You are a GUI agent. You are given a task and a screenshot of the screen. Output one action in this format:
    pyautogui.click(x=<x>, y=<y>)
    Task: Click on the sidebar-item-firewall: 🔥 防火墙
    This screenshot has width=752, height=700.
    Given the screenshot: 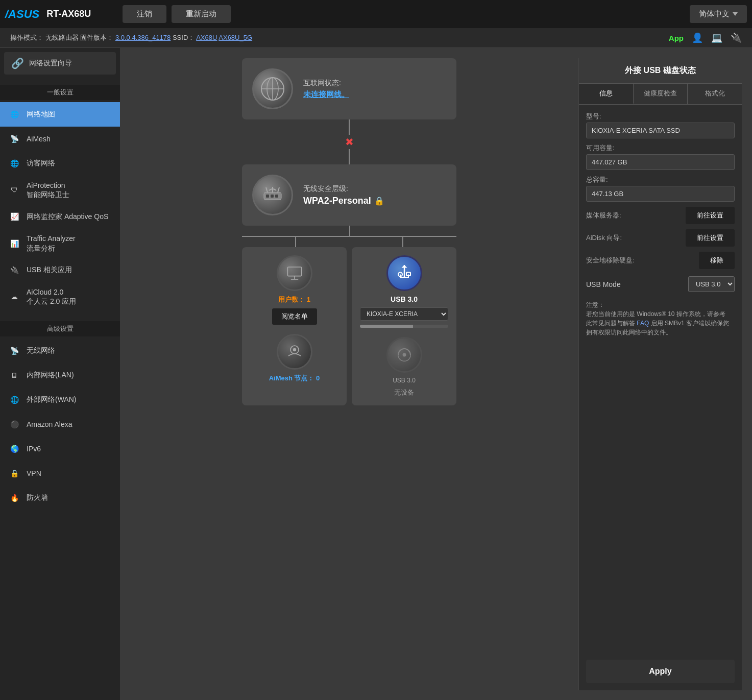 What is the action you would take?
    pyautogui.click(x=60, y=498)
    